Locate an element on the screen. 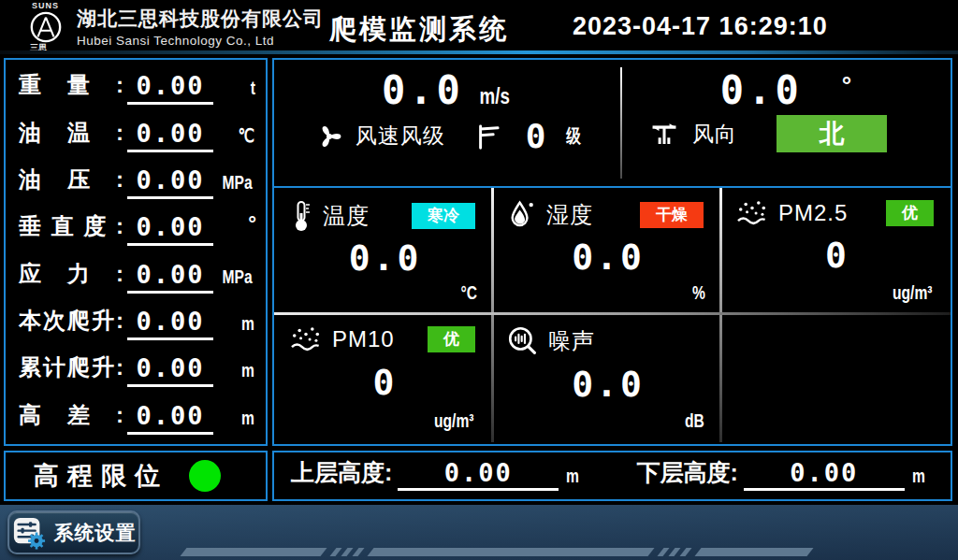 Image resolution: width=958 pixels, height=560 pixels. system-settings-button: 系统设置 is located at coordinates (74, 533).